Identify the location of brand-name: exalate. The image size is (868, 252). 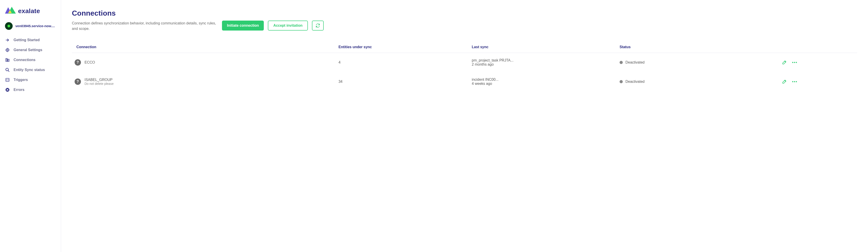
(29, 11).